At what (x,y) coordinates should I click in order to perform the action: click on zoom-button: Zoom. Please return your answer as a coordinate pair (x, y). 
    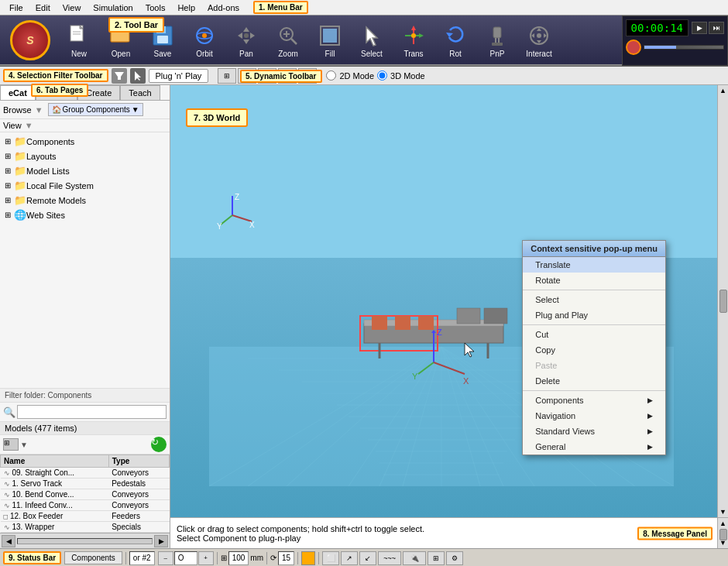
    Looking at the image, I should click on (288, 40).